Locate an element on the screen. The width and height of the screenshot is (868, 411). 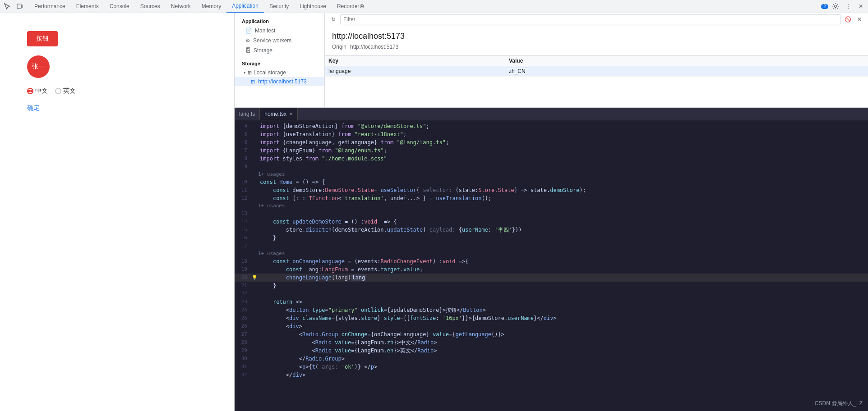
code-line: 4 import {demoStoreAction} from "@store/… is located at coordinates (551, 126).